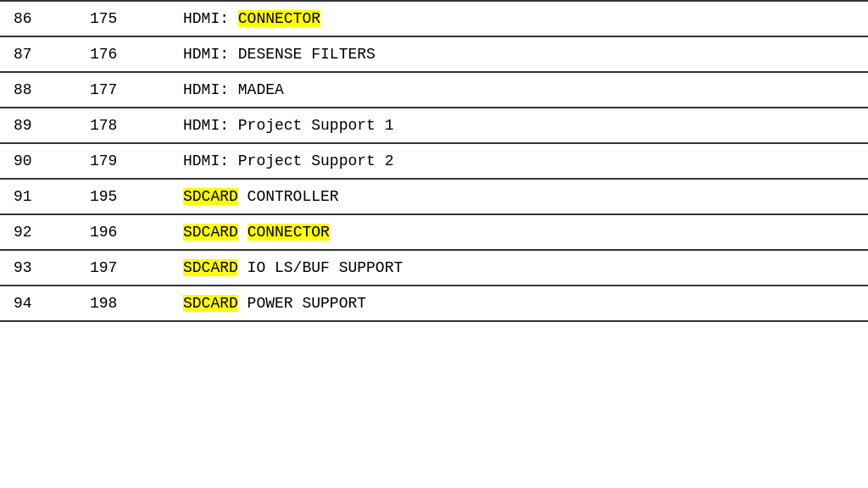  What do you see at coordinates (519, 90) in the screenshot?
I see `row-description: HDMI: MADEA` at bounding box center [519, 90].